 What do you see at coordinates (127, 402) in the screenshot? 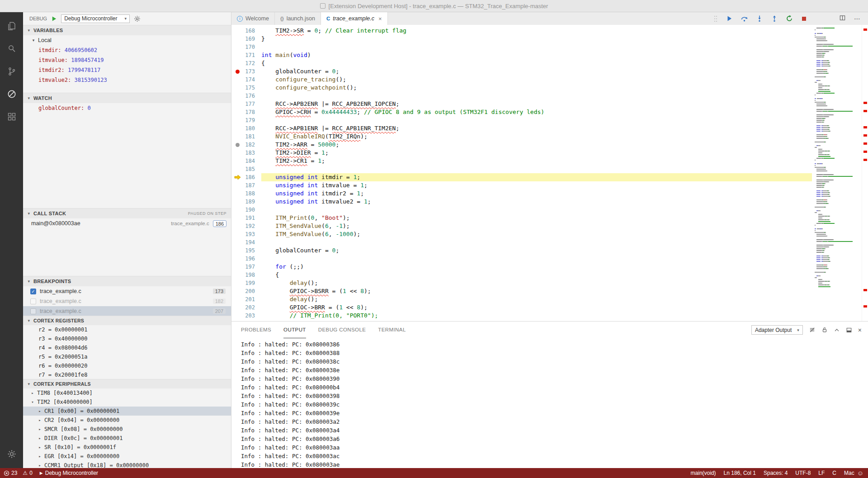
I see `peripheral-row: ▾TIM2 [0x40000000]` at bounding box center [127, 402].